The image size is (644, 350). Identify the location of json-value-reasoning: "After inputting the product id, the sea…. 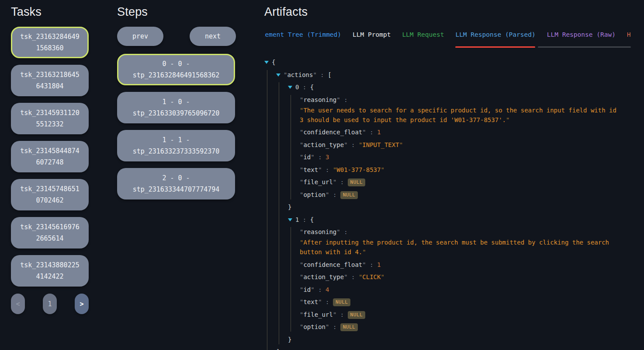
(459, 247).